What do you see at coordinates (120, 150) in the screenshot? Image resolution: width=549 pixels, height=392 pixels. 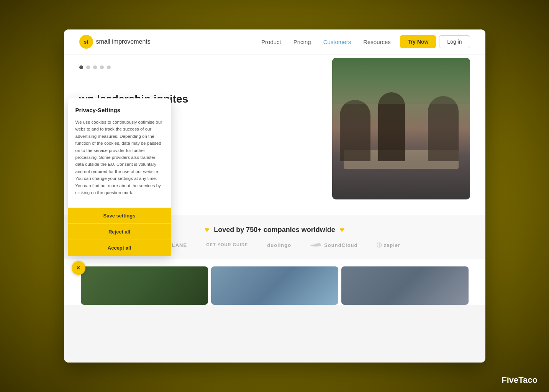 I see `privacy-content: Privacy-Settings We use cookies to conti…` at bounding box center [120, 150].